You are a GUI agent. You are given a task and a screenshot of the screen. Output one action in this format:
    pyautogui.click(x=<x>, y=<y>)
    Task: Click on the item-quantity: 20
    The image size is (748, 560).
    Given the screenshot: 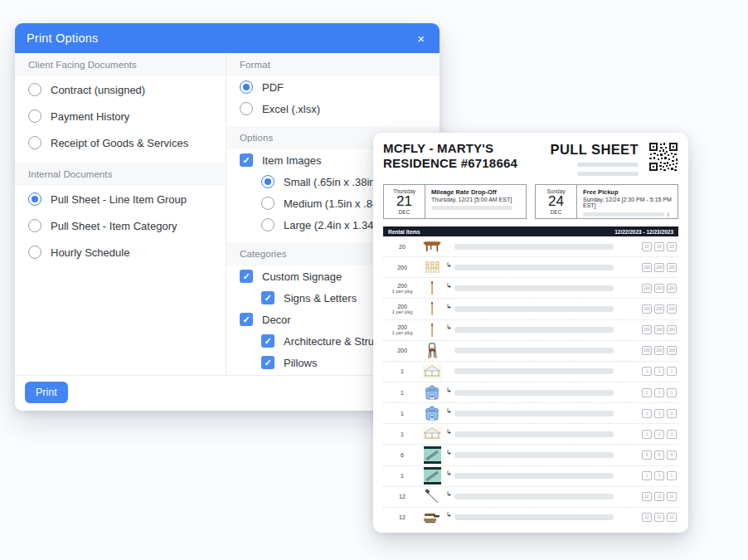 What is the action you would take?
    pyautogui.click(x=402, y=247)
    